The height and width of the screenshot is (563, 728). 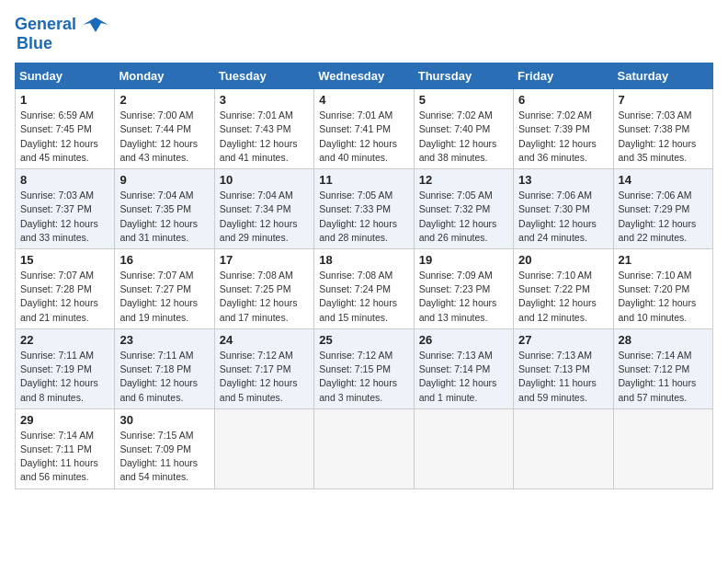 I want to click on day-info: Sunrise: 7:05 AMSunset: 7:32 PMDaylight:…, so click(x=463, y=217).